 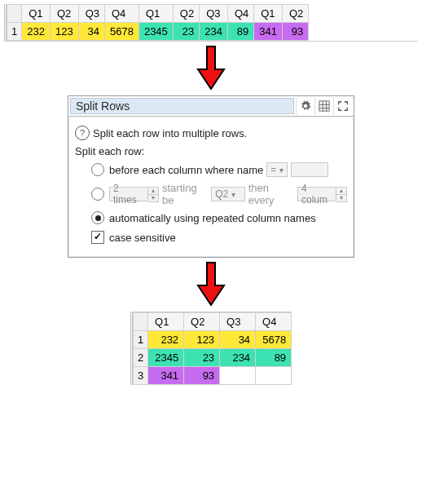 I want to click on split-each-row-label: Split each row:, so click(x=109, y=152).